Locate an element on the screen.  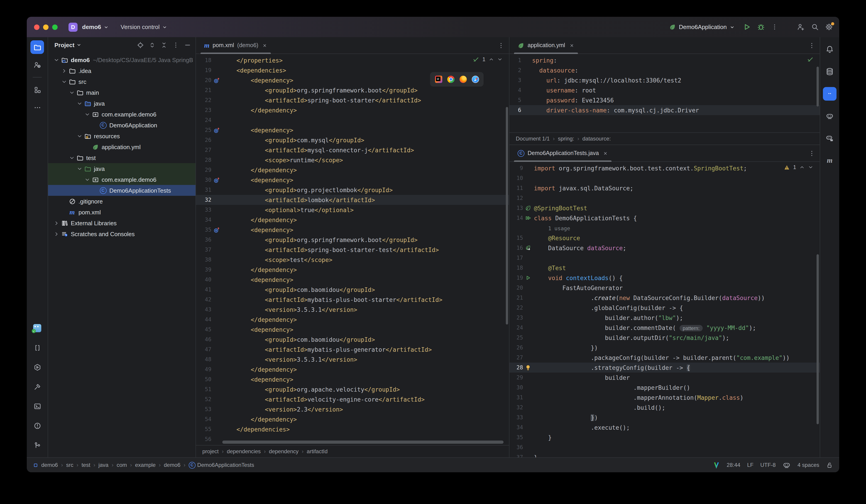
yml-inspection-widget is located at coordinates (810, 59).